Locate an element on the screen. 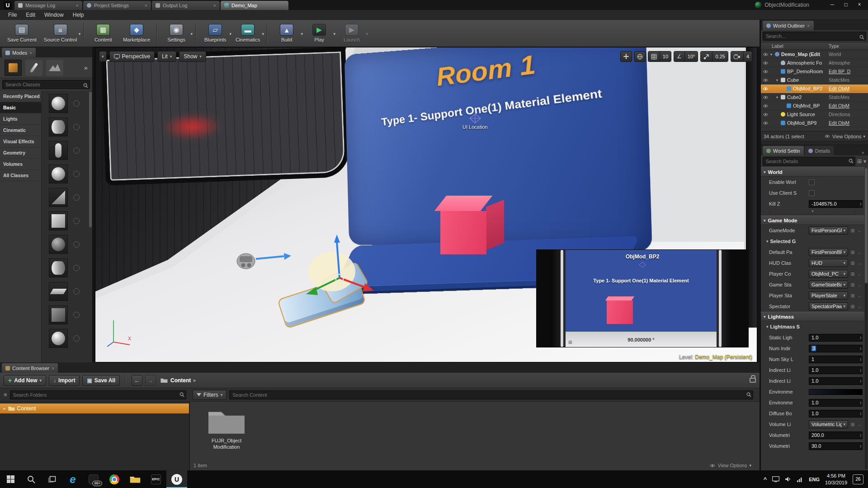  save-all-button: ▣ Save All is located at coordinates (101, 380).